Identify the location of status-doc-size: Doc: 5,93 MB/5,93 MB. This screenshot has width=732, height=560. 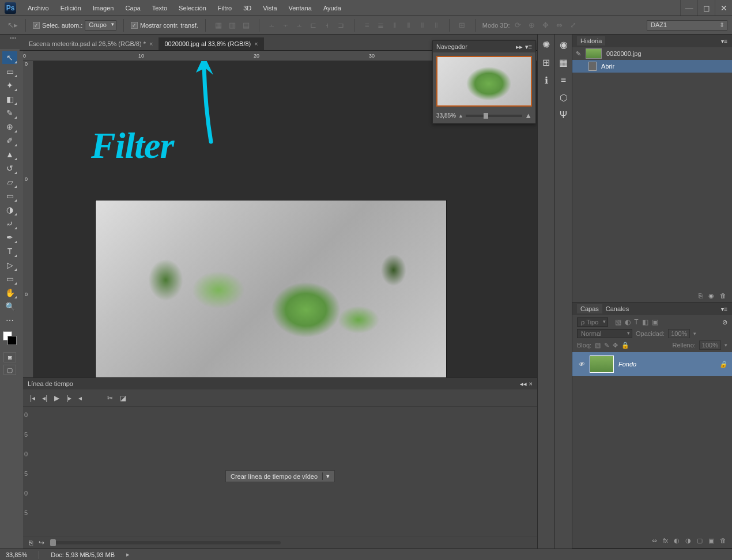
(83, 555).